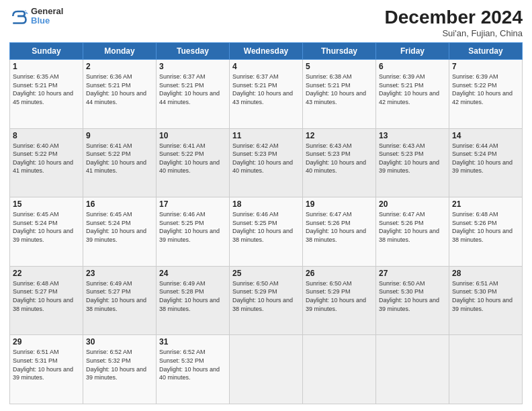  I want to click on day-cell-3: 3 Sunrise: 6:37 AMSunset: 5:21 PMDayligh…, so click(193, 94).